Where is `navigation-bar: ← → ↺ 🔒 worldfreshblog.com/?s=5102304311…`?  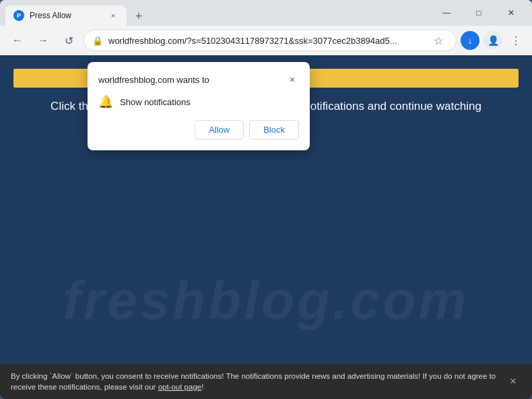 navigation-bar: ← → ↺ 🔒 worldfreshblog.com/?s=5102304311… is located at coordinates (266, 40).